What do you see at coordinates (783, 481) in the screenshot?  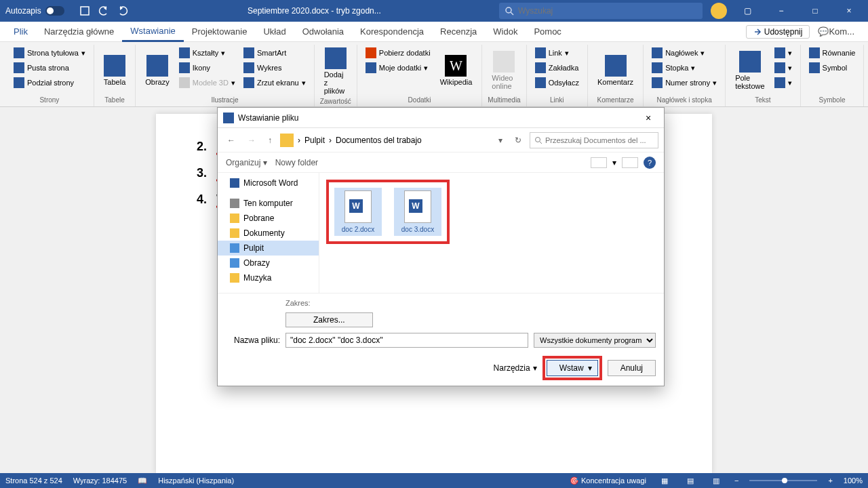 I see `zoom-slider` at bounding box center [783, 481].